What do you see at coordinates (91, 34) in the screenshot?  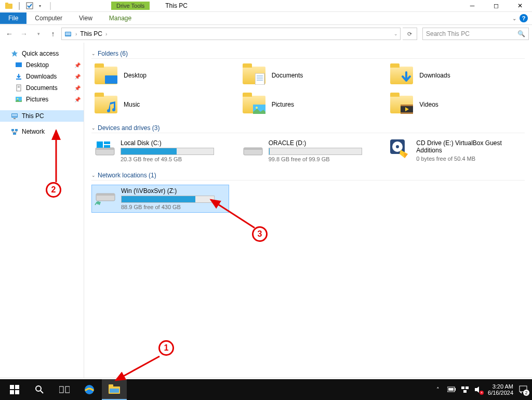 I see `breadcrumb-this-pc: This PC` at bounding box center [91, 34].